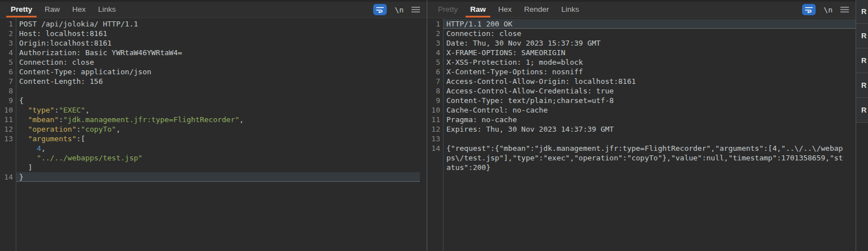  What do you see at coordinates (650, 43) in the screenshot?
I see `code-text: Date: Thu, 30 Nov 2023 15:37:39 GMT` at bounding box center [650, 43].